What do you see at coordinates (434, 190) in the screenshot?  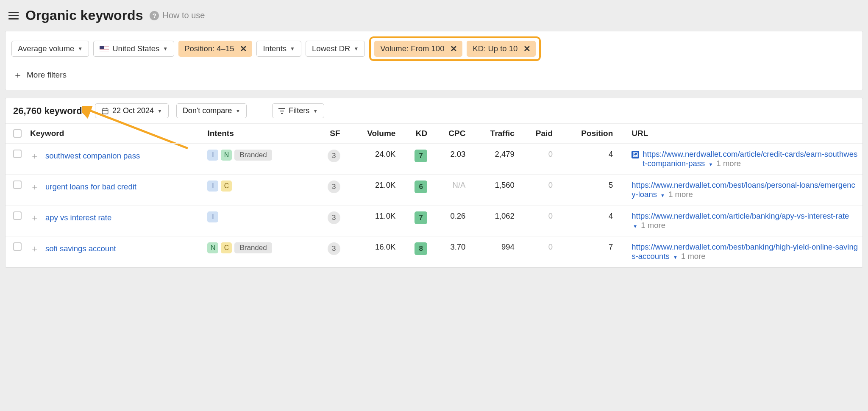 I see `table-row: ＋ urgent loans for bad credit IC 3 21.0K…` at bounding box center [434, 190].